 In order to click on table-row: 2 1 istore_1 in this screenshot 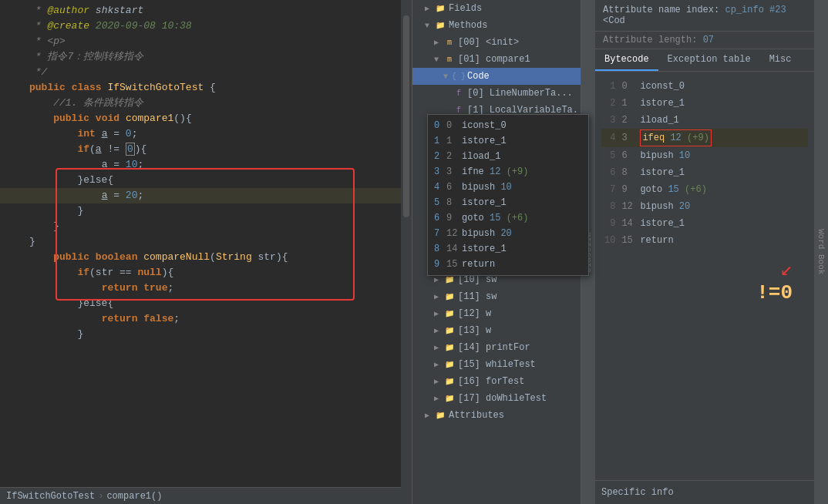, I will do `click(705, 103)`.